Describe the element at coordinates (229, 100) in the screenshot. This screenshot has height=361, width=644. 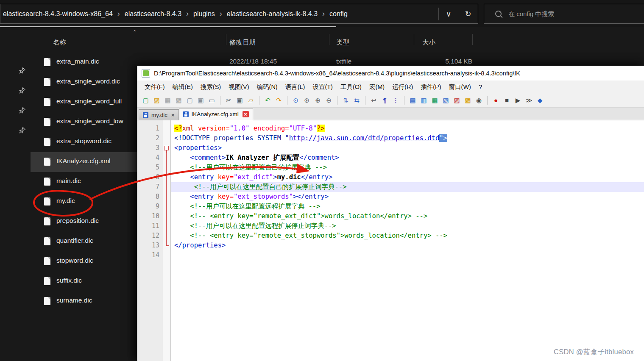
I see `cut-icon: ✂` at that location.